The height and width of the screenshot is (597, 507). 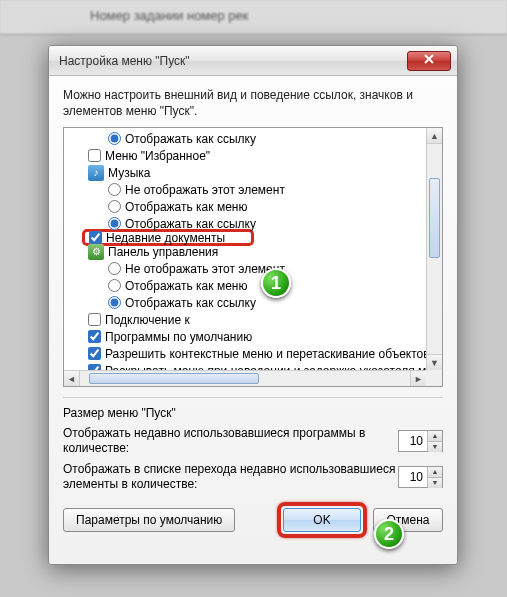 What do you see at coordinates (413, 477) in the screenshot?
I see `jumplist-input` at bounding box center [413, 477].